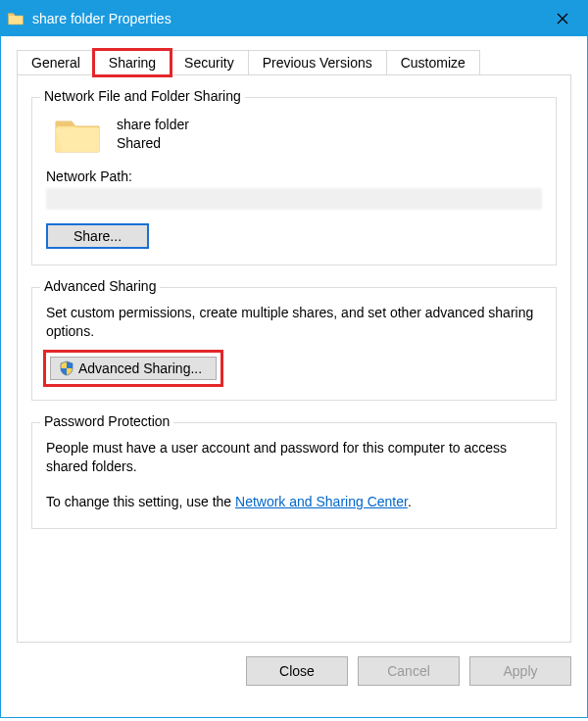  Describe the element at coordinates (294, 19) in the screenshot. I see `titlebar: share folder Properties` at that location.